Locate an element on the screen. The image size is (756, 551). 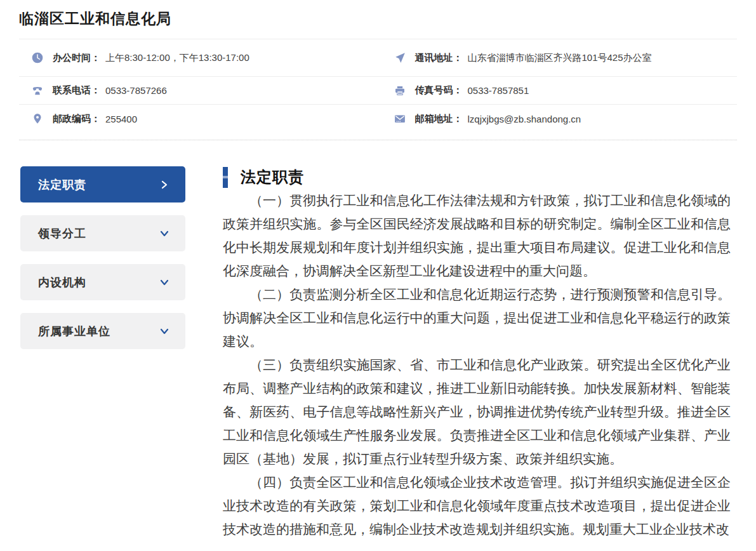
location-icon is located at coordinates (37, 119).